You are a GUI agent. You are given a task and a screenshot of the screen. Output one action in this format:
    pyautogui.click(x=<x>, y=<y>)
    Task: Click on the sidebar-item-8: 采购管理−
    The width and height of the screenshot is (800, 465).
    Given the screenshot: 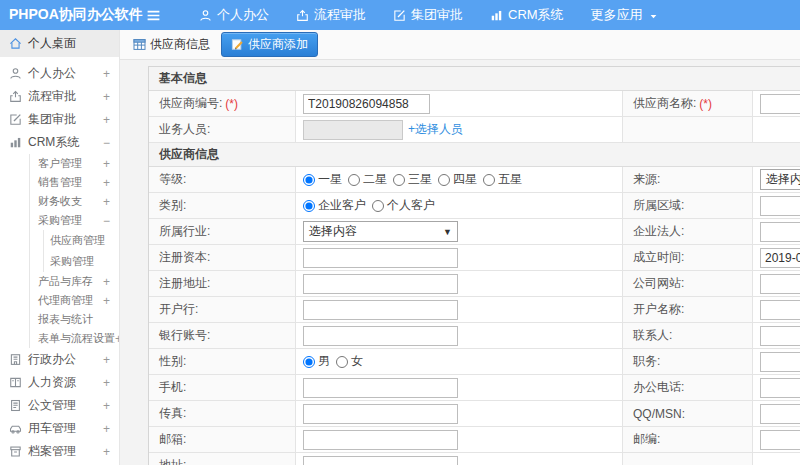 What is the action you would take?
    pyautogui.click(x=60, y=220)
    